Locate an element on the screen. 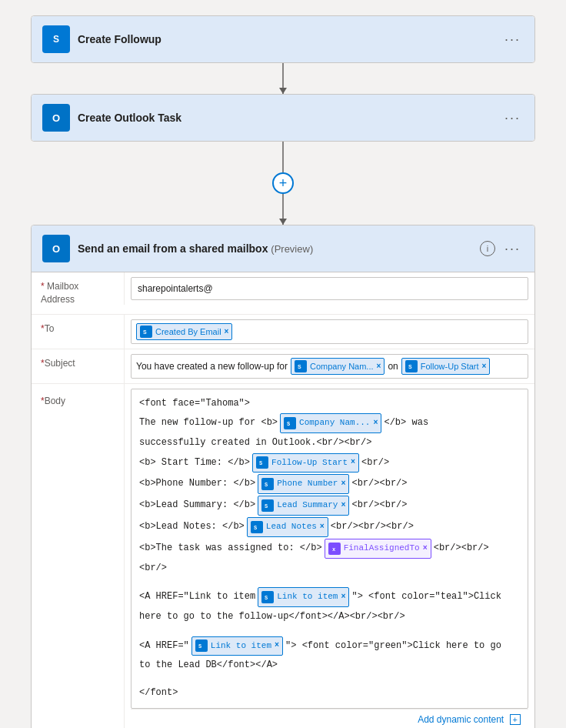 This screenshot has height=728, width=566. subject-text-1: You have created a new follow-up for is located at coordinates (212, 366).